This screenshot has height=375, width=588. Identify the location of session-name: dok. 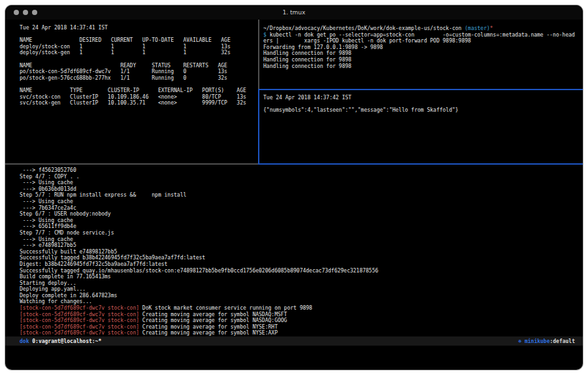
(24, 341).